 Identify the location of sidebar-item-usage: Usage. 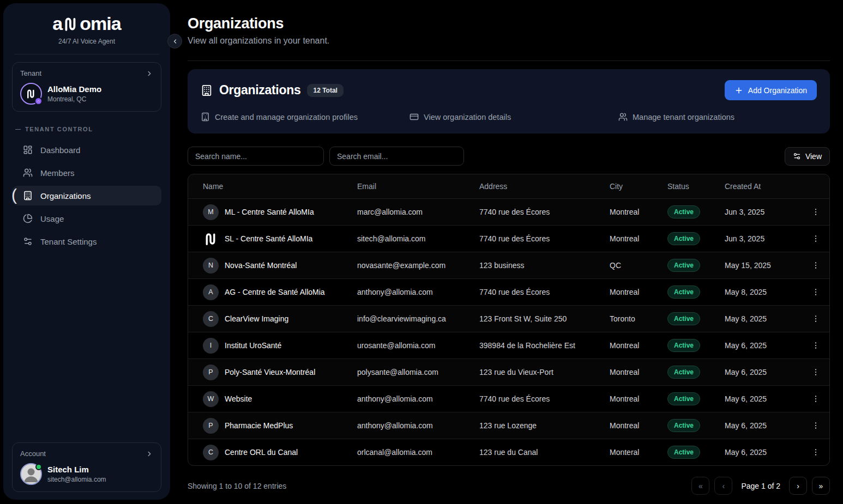
(87, 218).